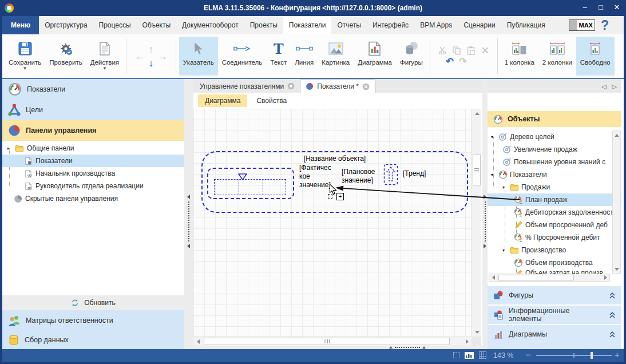 This screenshot has width=626, height=364. Describe the element at coordinates (526, 25) in the screenshot. I see `menu-item-publication: Публикация` at that location.